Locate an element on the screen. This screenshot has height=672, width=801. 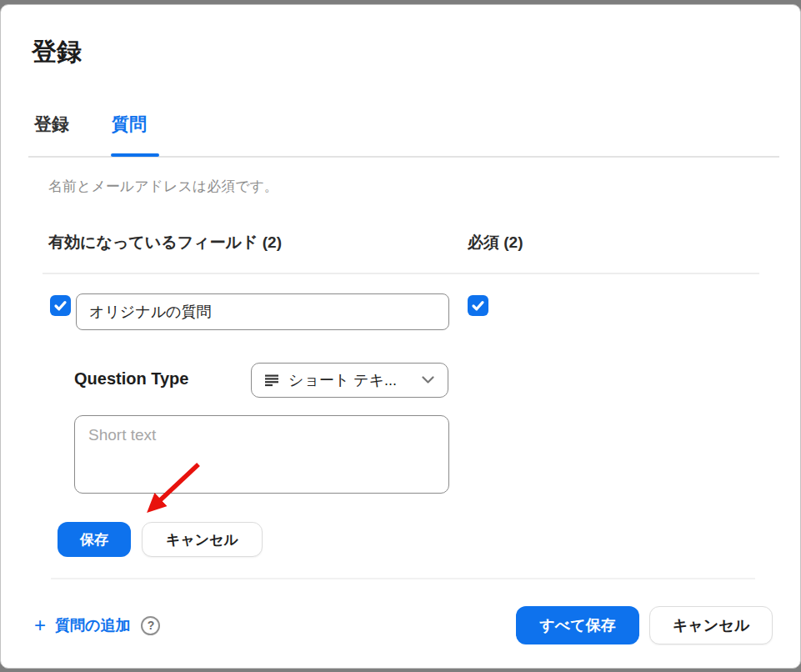
header-divider is located at coordinates (401, 273).